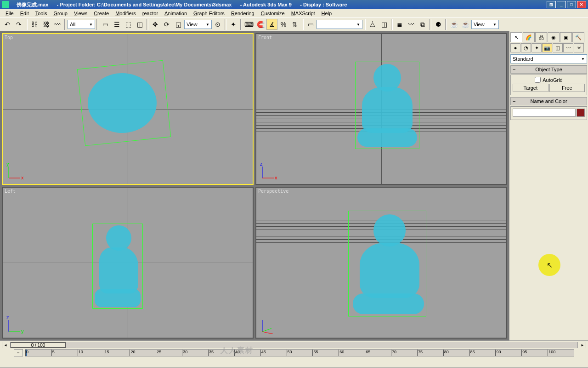 The image size is (588, 368). What do you see at coordinates (57, 24) in the screenshot?
I see `bind-space-warp-button: 〰` at bounding box center [57, 24].